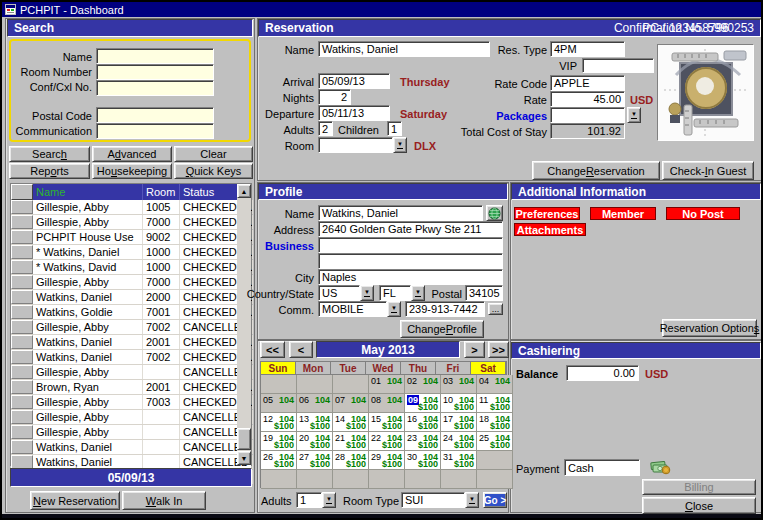 The image size is (763, 520). Describe the element at coordinates (410, 229) in the screenshot. I see `address-field: 2640 Golden Gate Pkwy Ste 211` at that location.